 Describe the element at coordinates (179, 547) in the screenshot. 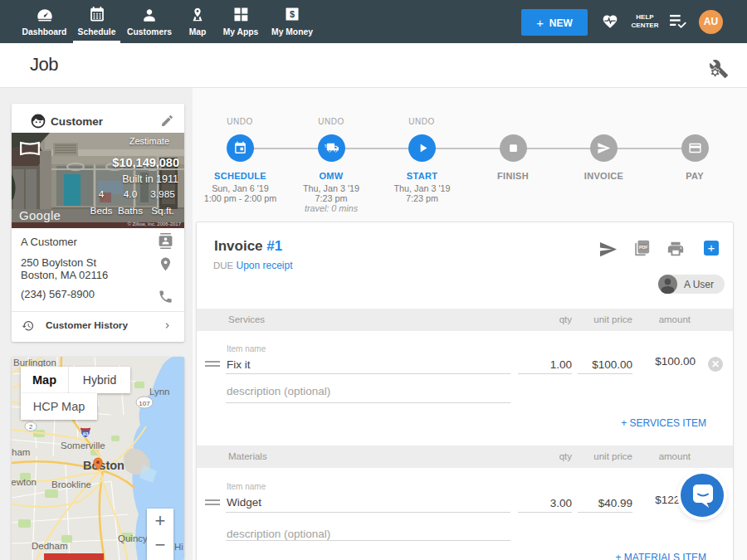

I see `svg-text: Hi` at that location.